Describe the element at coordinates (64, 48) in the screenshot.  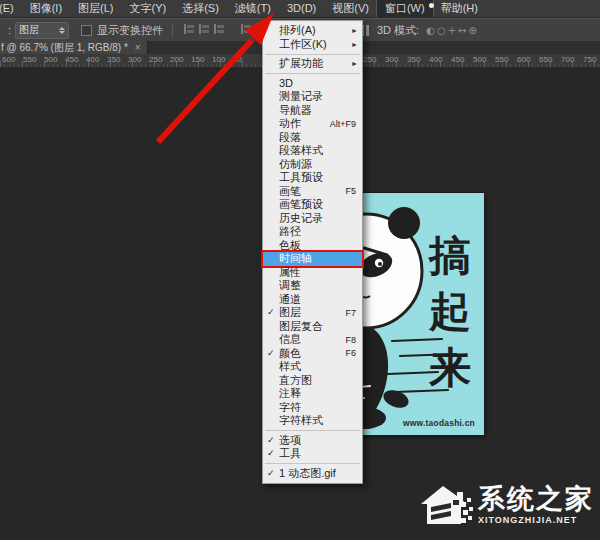
I see `document-tab-title: f @ 66.7% (图层 1, RGB/8) *` at that location.